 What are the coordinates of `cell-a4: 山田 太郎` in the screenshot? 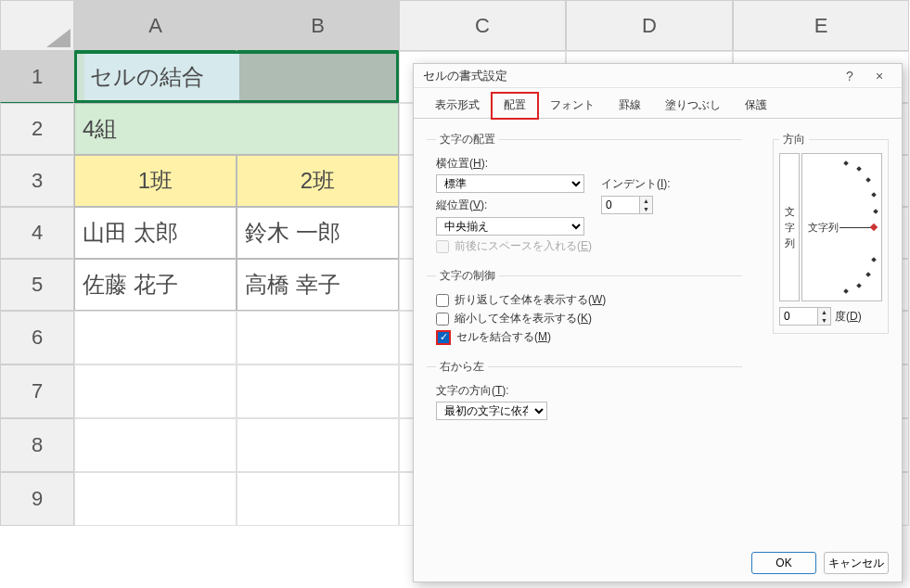 It's located at (156, 233).